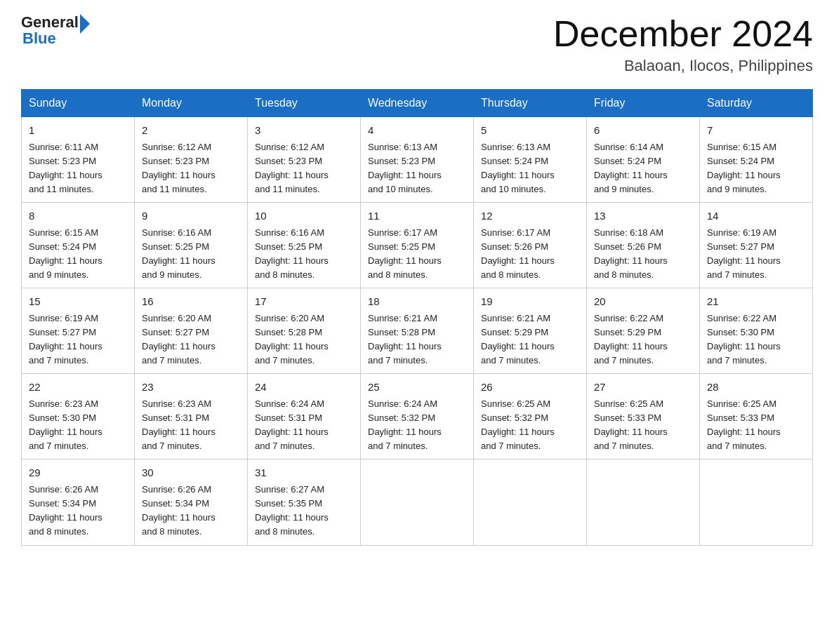 Image resolution: width=834 pixels, height=644 pixels. Describe the element at coordinates (643, 130) in the screenshot. I see `day-number: 6` at that location.